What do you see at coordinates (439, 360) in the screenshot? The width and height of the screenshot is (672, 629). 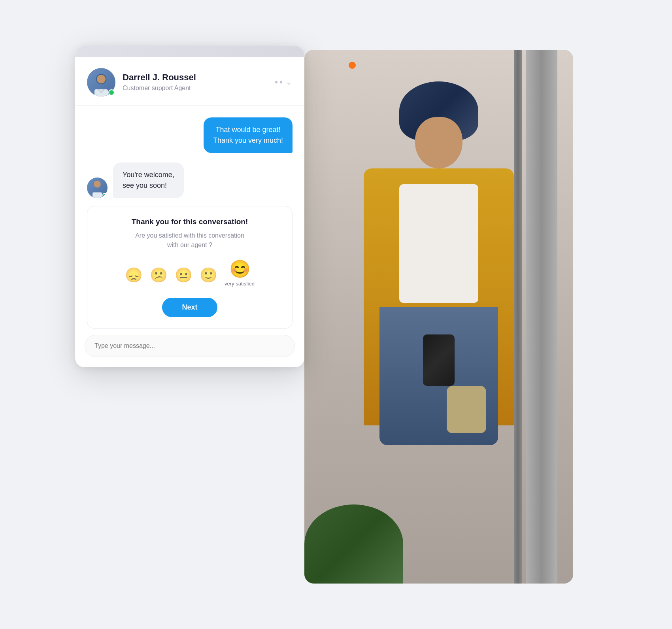 I see `phone` at bounding box center [439, 360].